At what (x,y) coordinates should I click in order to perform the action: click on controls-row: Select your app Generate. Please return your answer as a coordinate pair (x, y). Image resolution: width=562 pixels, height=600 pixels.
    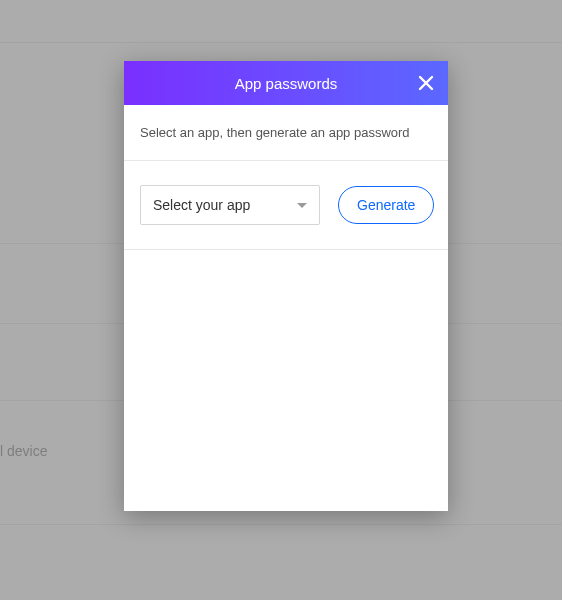
    Looking at the image, I should click on (286, 206).